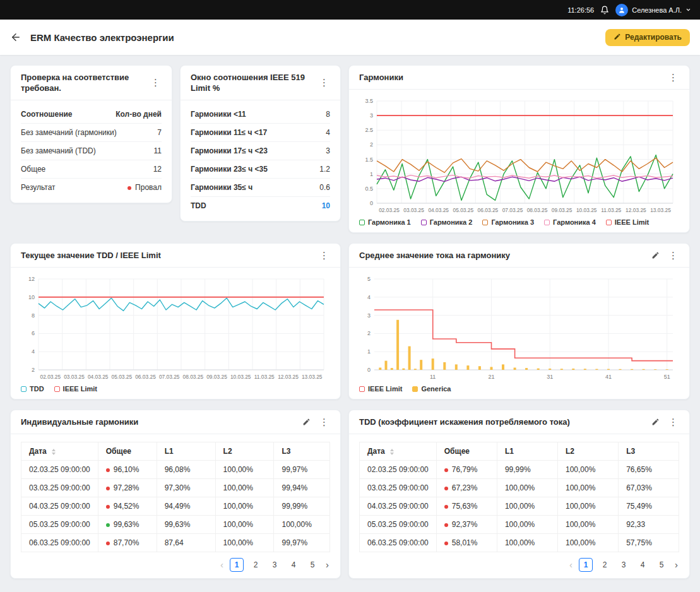 The image size is (700, 592). Describe the element at coordinates (371, 203) in the screenshot. I see `svg-text: 0` at that location.